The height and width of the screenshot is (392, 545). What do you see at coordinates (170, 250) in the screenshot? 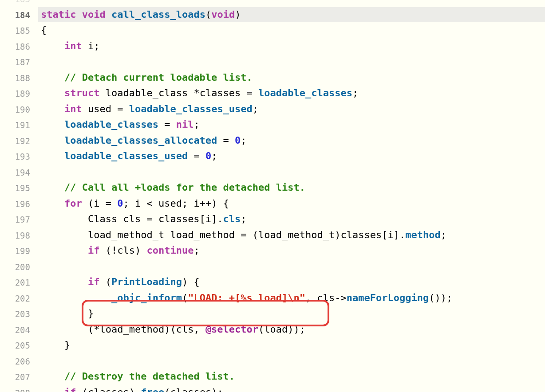
I see `token: continue` at bounding box center [170, 250].